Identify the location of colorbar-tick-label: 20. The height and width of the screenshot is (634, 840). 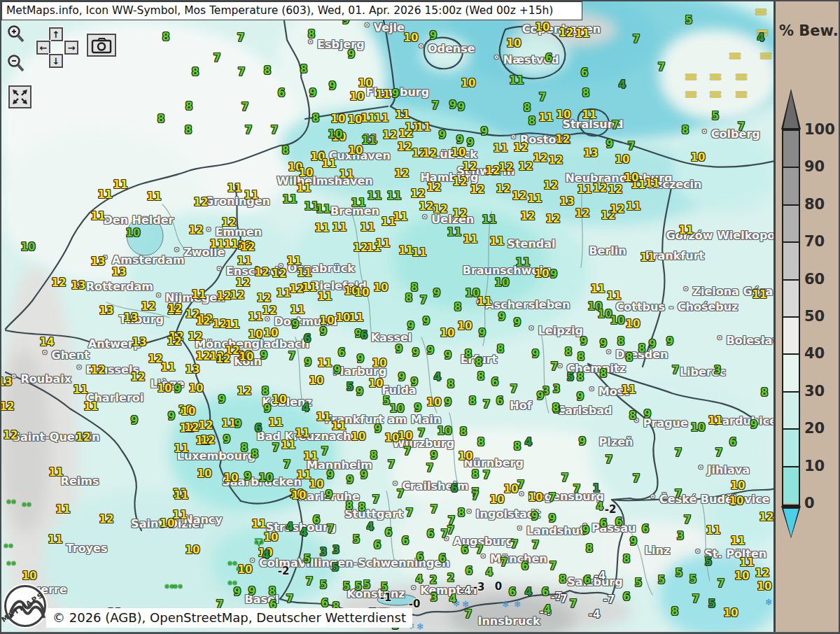
(822, 428).